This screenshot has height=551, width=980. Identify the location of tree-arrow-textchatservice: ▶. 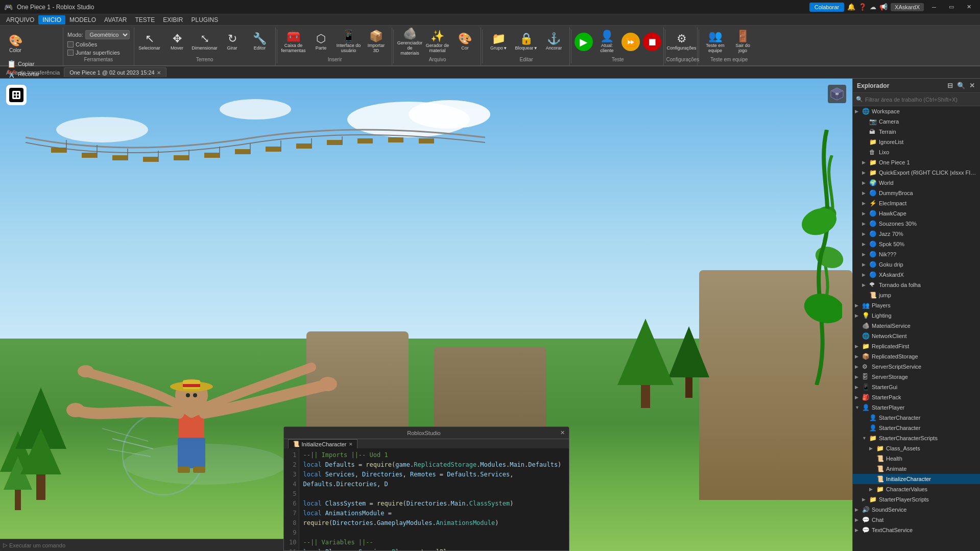
(858, 530).